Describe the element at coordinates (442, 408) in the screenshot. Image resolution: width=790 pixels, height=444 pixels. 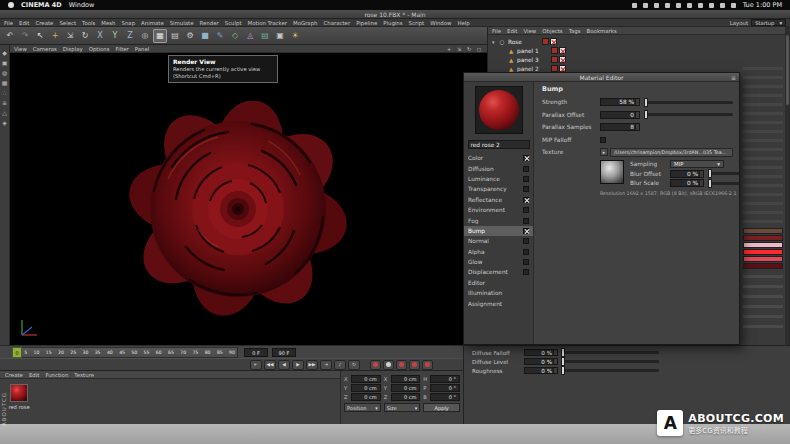
I see `apply-button: Apply` at that location.